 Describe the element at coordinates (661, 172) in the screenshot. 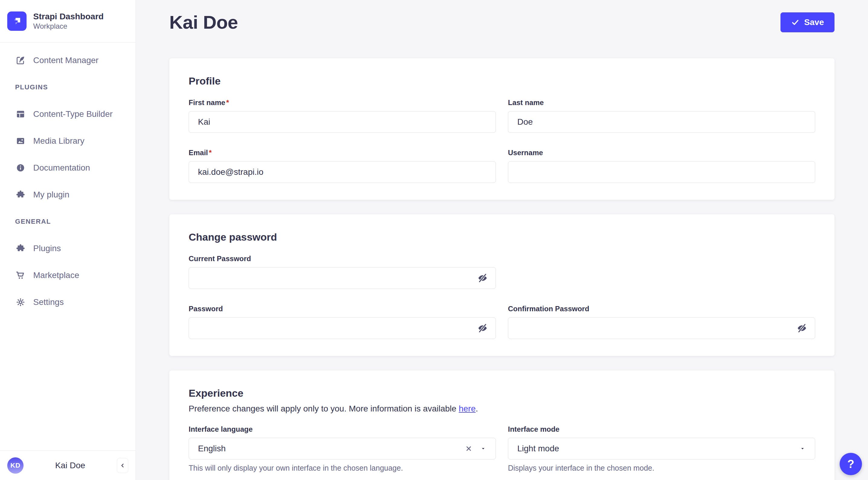

I see `username-input` at that location.